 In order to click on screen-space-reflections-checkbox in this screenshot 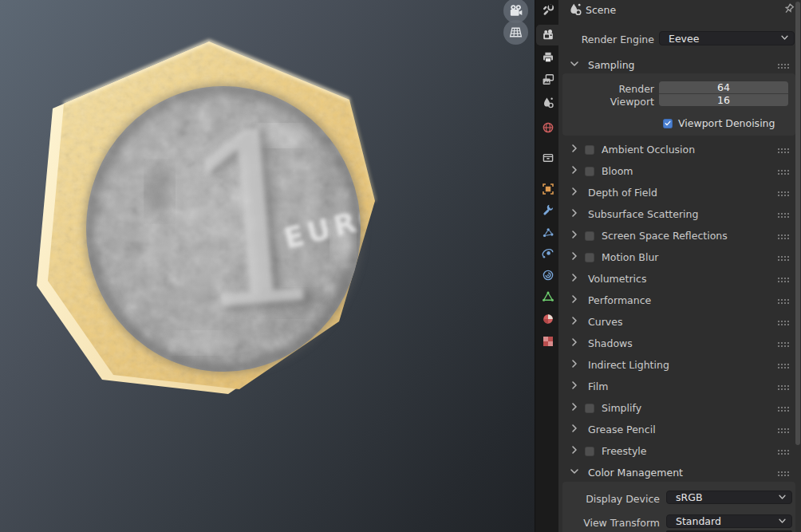, I will do `click(590, 236)`.